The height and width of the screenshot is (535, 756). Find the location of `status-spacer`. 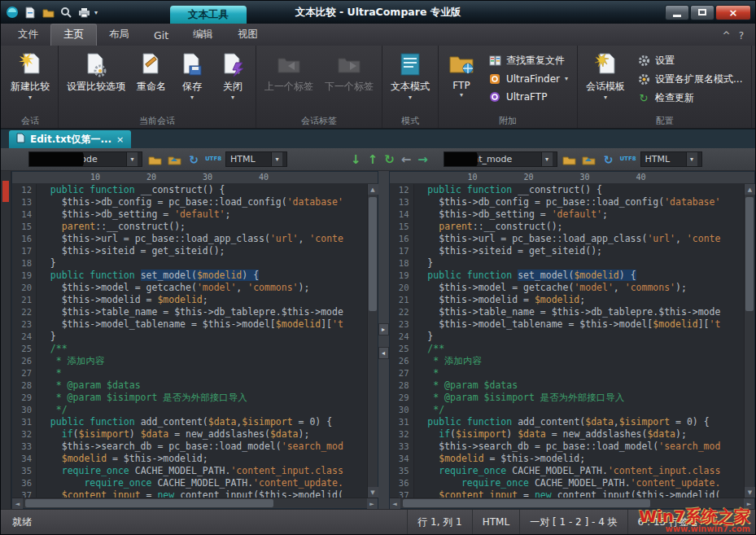

status-spacer is located at coordinates (732, 522).